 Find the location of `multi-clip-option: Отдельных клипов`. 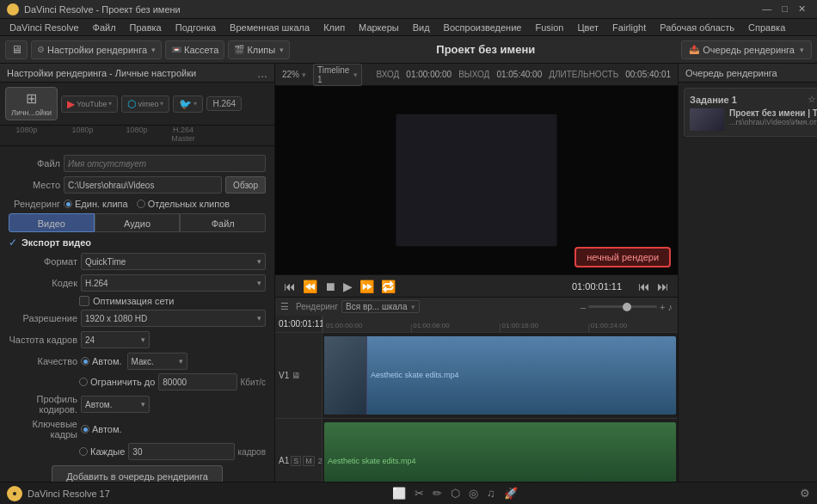

multi-clip-option: Отдельных клипов is located at coordinates (184, 204).